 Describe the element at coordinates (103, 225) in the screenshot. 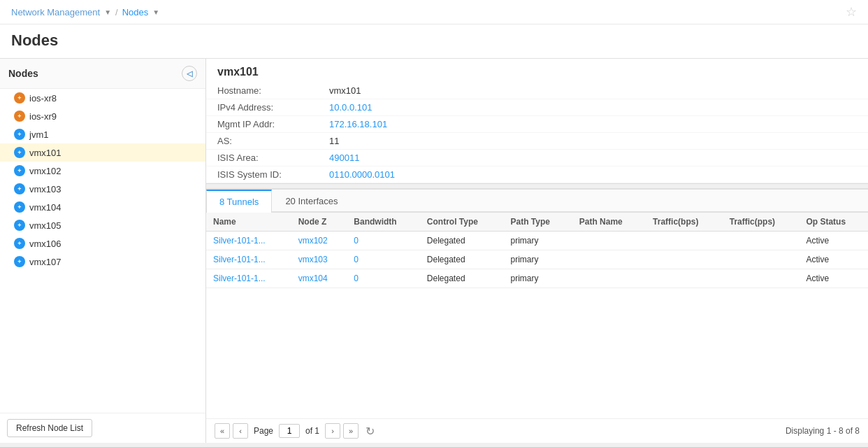

I see `sidebar-item-vmx105: +vmx105` at that location.